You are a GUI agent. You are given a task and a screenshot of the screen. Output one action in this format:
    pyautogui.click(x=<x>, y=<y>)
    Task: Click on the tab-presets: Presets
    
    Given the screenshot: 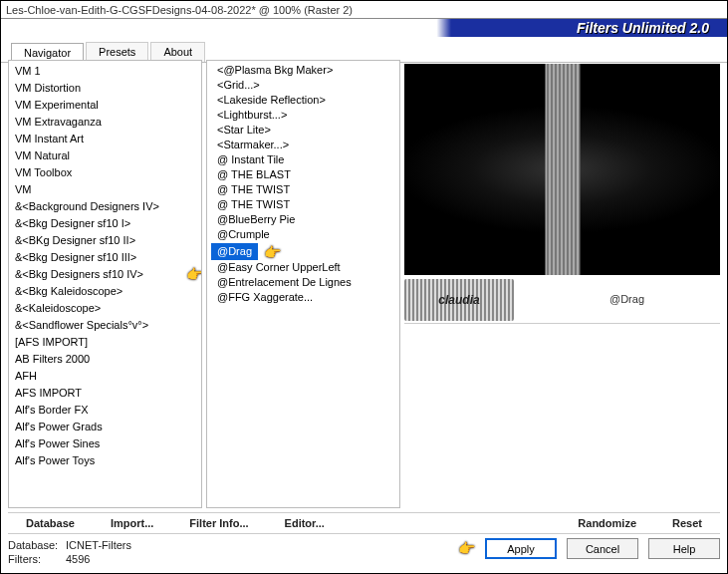 What is the action you would take?
    pyautogui.click(x=118, y=52)
    